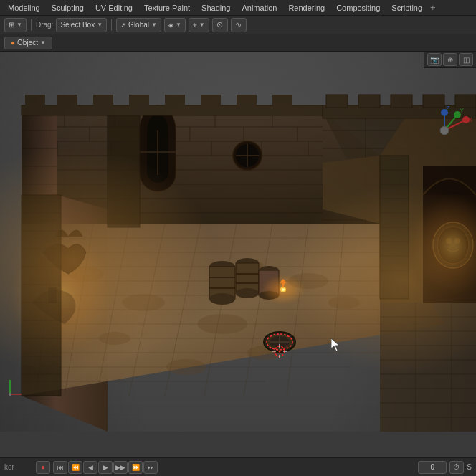 This screenshot has height=476, width=476. Describe the element at coordinates (238, 43) in the screenshot. I see `header-strip: ● Object ▼ 📷 ⊕ ◫` at that location.